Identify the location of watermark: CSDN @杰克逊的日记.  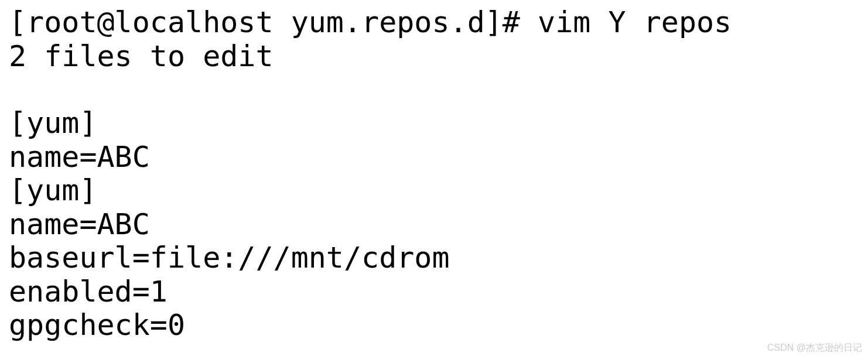
(815, 348).